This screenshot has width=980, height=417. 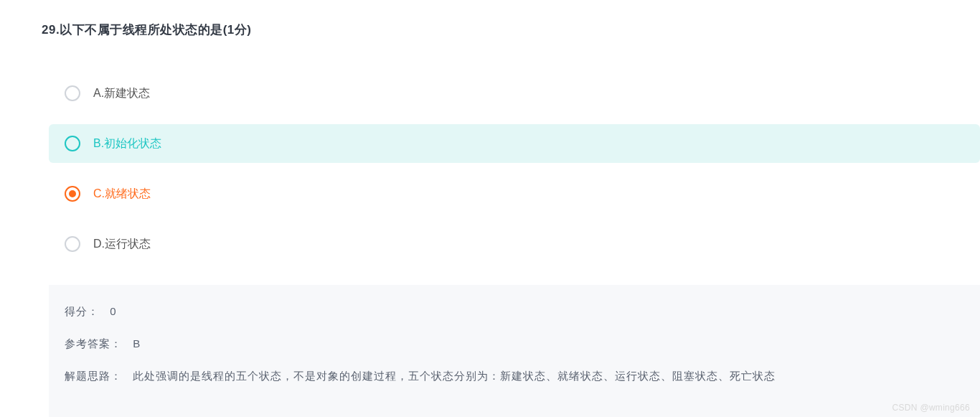 I want to click on radio-selected-icon, so click(x=72, y=194).